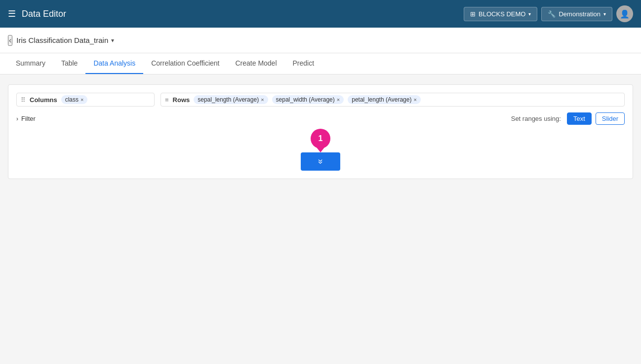  Describe the element at coordinates (72, 100) in the screenshot. I see `class-tag-label: class` at that location.